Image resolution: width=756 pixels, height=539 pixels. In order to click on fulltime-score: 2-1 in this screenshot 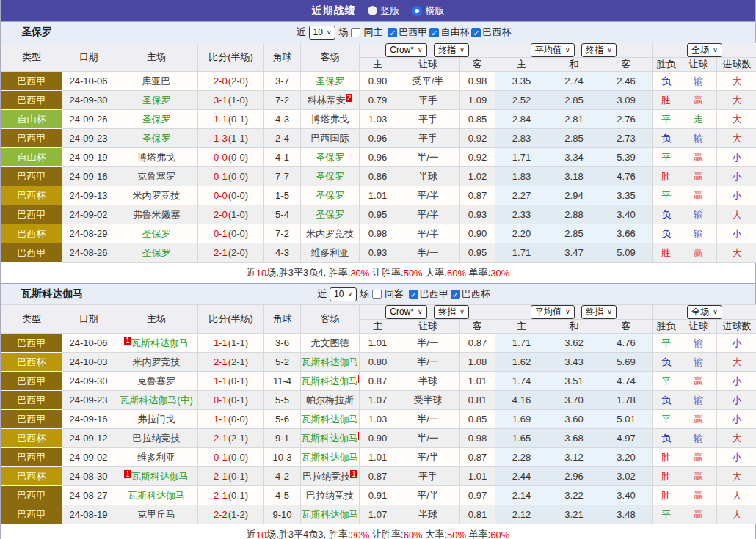, I will do `click(220, 496)`.